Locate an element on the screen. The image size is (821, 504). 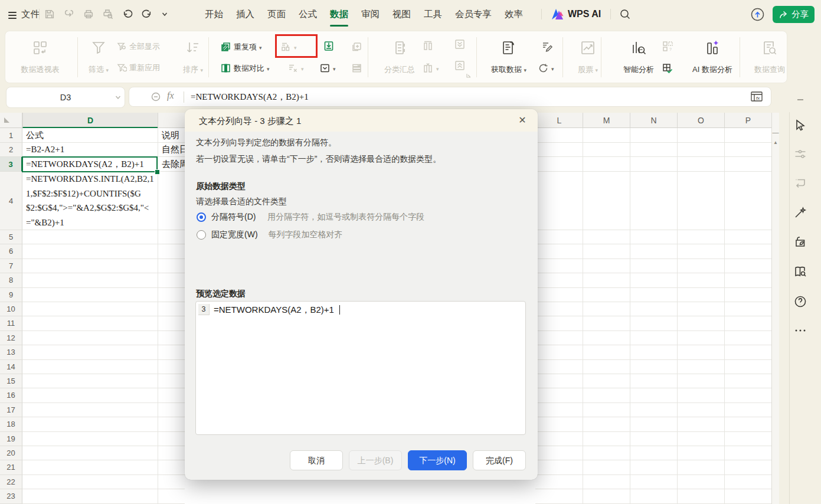
undo-icon is located at coordinates (127, 14).